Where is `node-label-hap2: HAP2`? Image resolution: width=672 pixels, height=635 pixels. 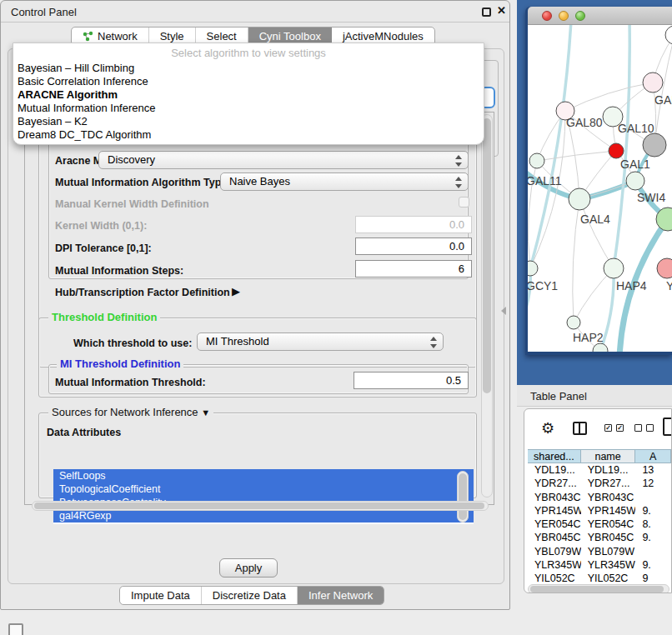
node-label-hap2: HAP2 is located at coordinates (589, 338).